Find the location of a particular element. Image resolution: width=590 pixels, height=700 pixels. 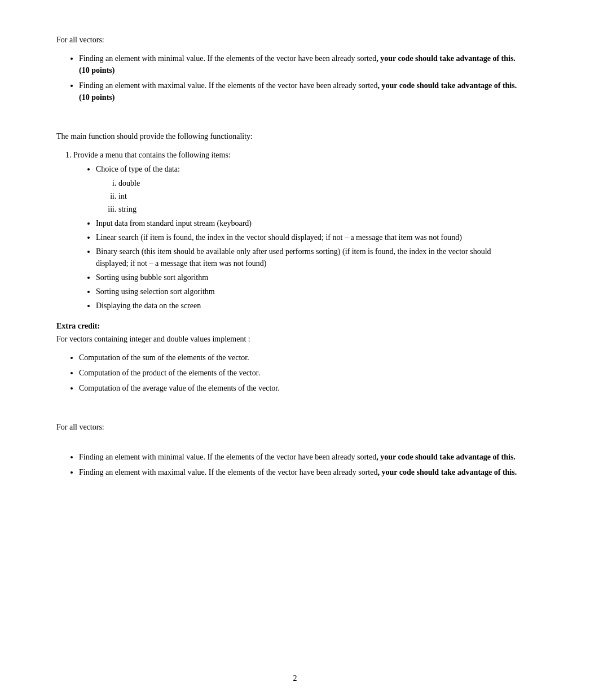

top-bullet-1-text: Finding an element with minimal value. I… is located at coordinates (297, 64).